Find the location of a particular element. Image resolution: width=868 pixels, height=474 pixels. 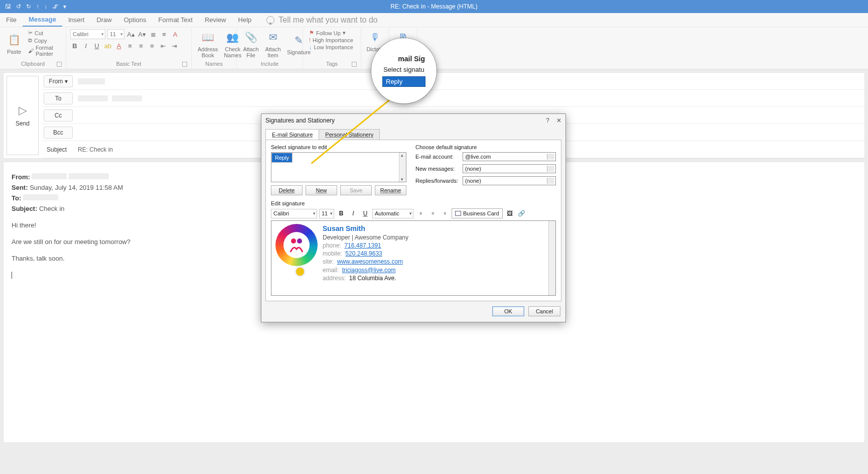

tab-file: File is located at coordinates (11, 20).